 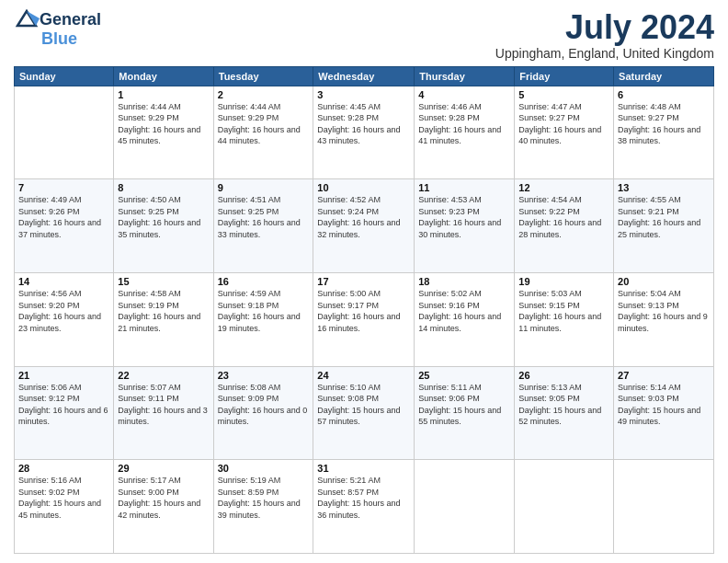 I want to click on sunset-text: Sunset: 9:20 PM, so click(x=50, y=305).